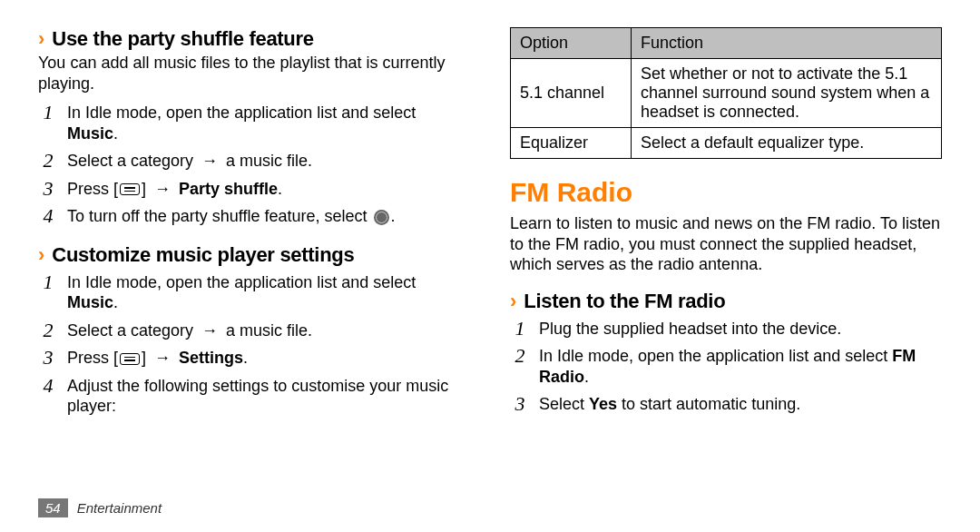 Image resolution: width=980 pixels, height=532 pixels. What do you see at coordinates (726, 244) in the screenshot?
I see `intro-text: Learn to listen to music and news on the…` at bounding box center [726, 244].